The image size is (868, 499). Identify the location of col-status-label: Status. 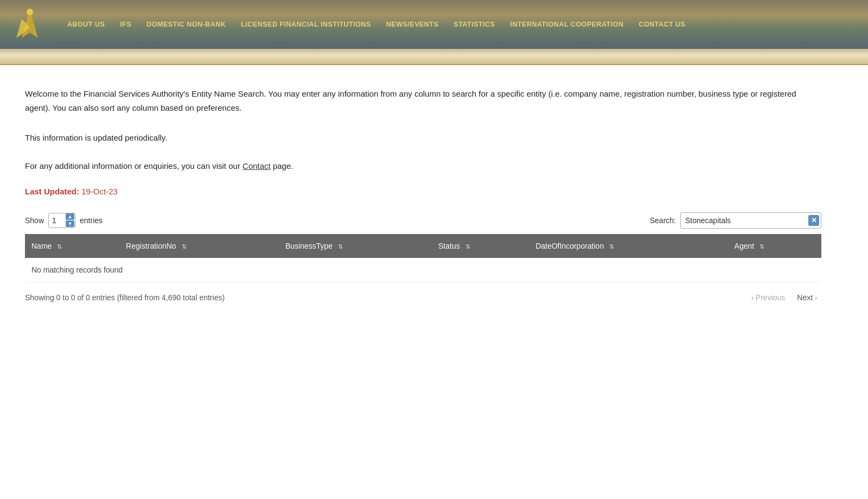
(449, 246).